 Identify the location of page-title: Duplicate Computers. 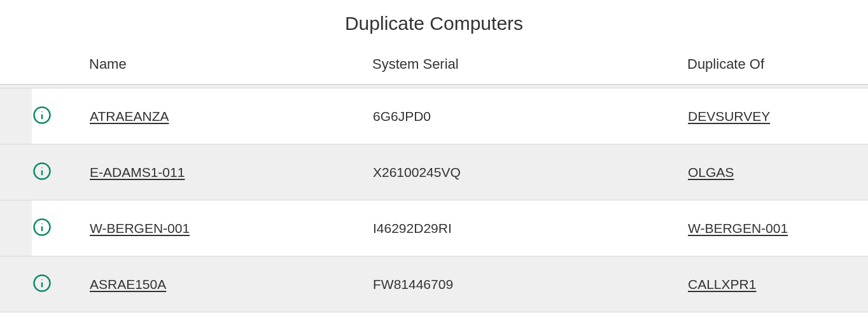
(434, 24).